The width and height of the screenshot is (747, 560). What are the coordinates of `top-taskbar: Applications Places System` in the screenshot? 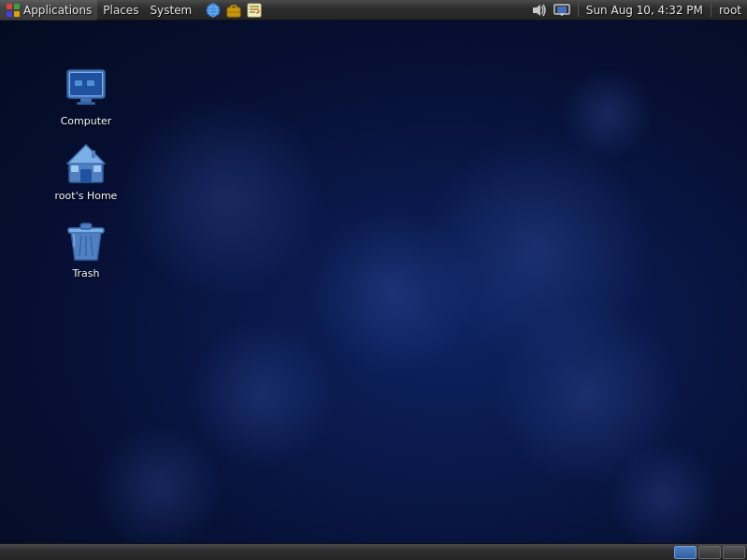 It's located at (374, 10).